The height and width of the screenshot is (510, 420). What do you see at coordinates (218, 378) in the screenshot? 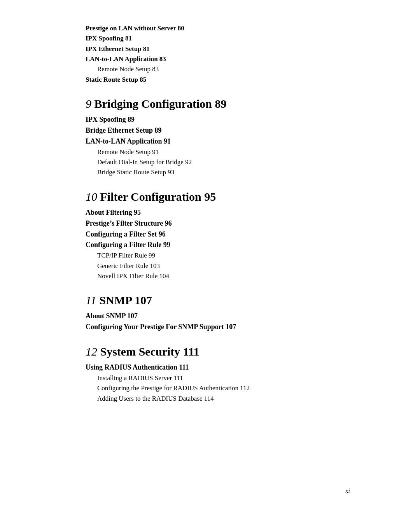
I see `entry-installing-radius: Installing a RADIUS Server 111` at bounding box center [218, 378].